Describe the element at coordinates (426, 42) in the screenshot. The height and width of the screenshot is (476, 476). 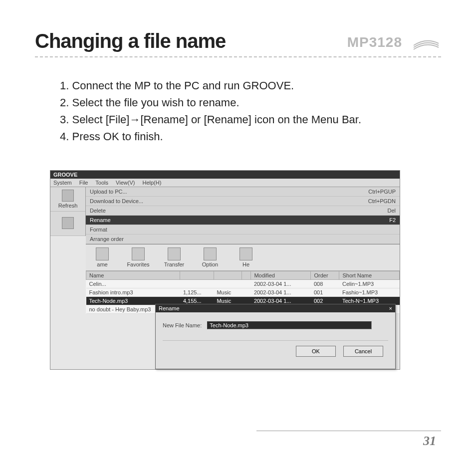
I see `book-logo-icon` at that location.